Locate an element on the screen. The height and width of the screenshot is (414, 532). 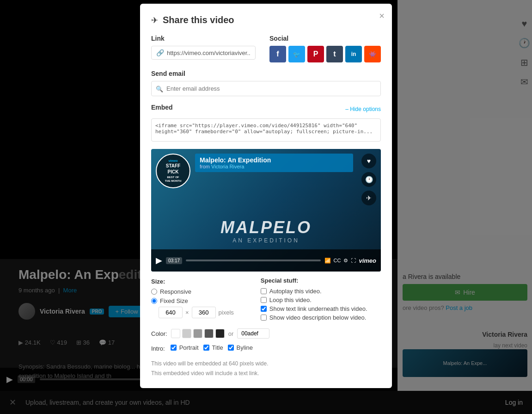
email-input-wrap: 🔍 is located at coordinates (266, 89).